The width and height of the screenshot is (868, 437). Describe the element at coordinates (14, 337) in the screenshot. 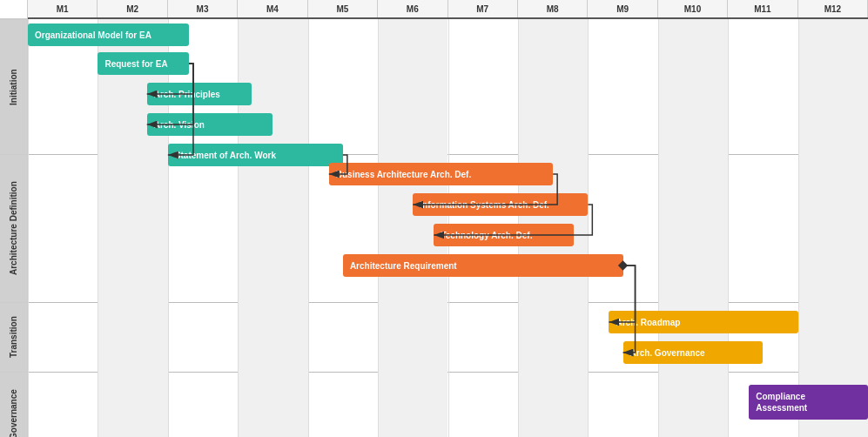

I see `phase-label-transition: Transition` at that location.